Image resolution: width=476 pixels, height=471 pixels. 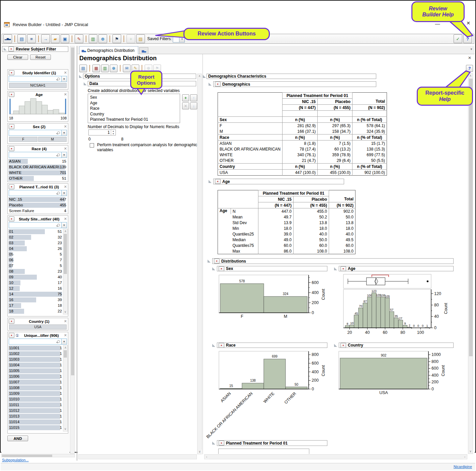 What do you see at coordinates (463, 467) in the screenshot?
I see `nicardipine-link: Nicardipine` at bounding box center [463, 467].